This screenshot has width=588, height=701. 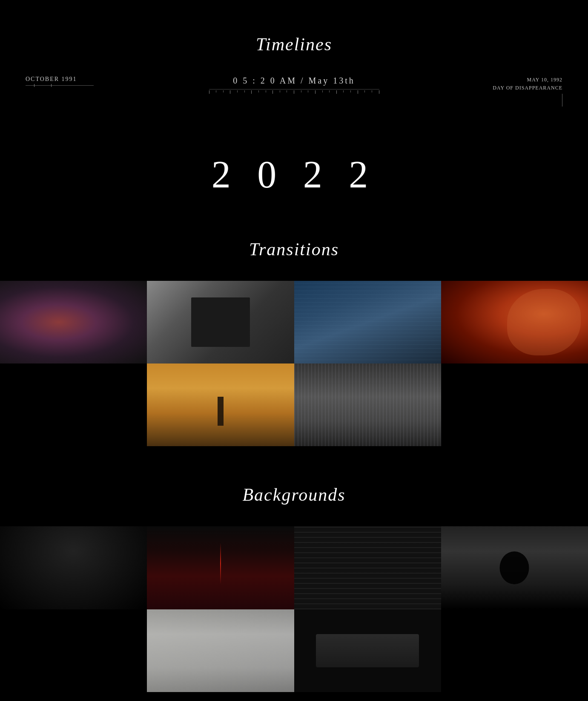 I want to click on timeline-bar-right, so click(x=562, y=100).